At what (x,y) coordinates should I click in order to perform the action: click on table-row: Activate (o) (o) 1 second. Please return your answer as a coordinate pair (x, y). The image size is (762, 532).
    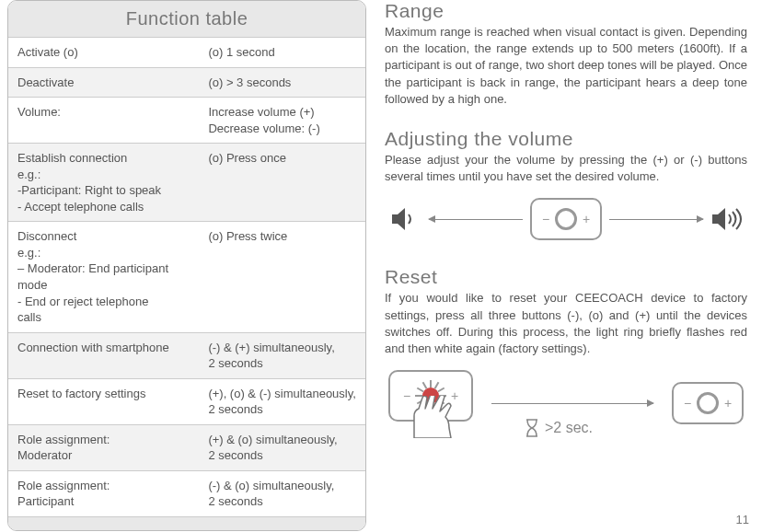
    Looking at the image, I should click on (187, 53).